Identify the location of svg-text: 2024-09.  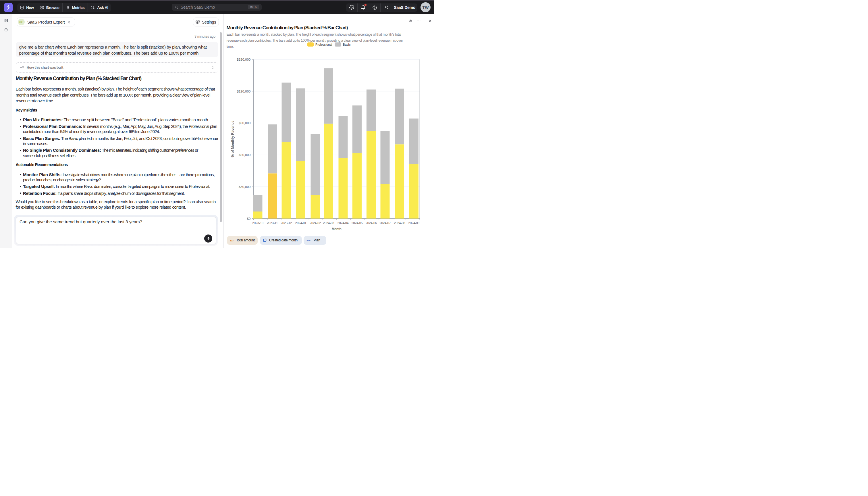
(414, 223).